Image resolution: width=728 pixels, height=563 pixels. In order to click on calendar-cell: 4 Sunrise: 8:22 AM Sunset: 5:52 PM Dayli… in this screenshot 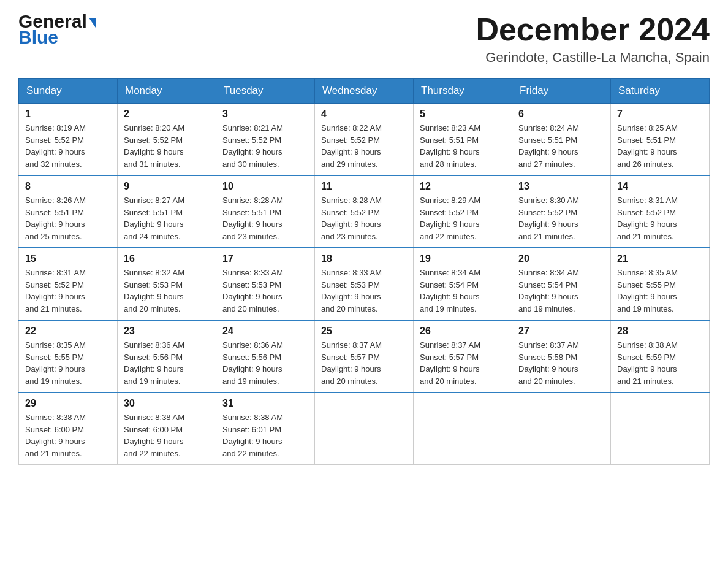, I will do `click(364, 140)`.